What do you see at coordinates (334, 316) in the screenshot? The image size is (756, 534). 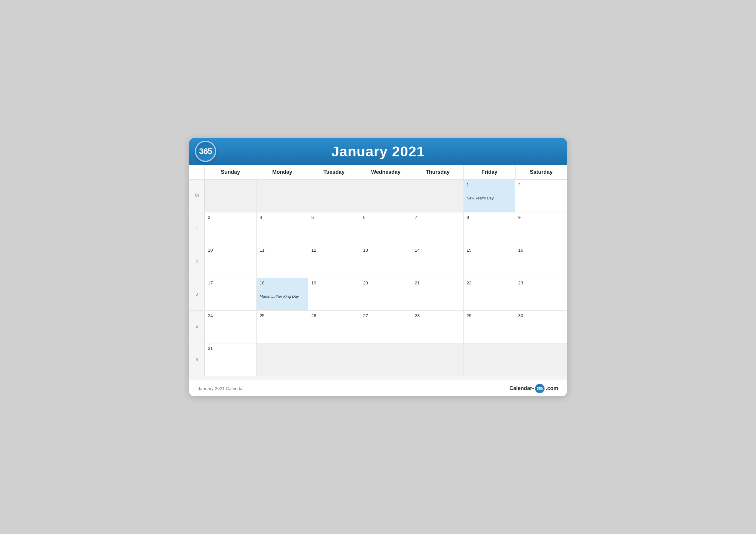 I see `day-number: 26` at bounding box center [334, 316].